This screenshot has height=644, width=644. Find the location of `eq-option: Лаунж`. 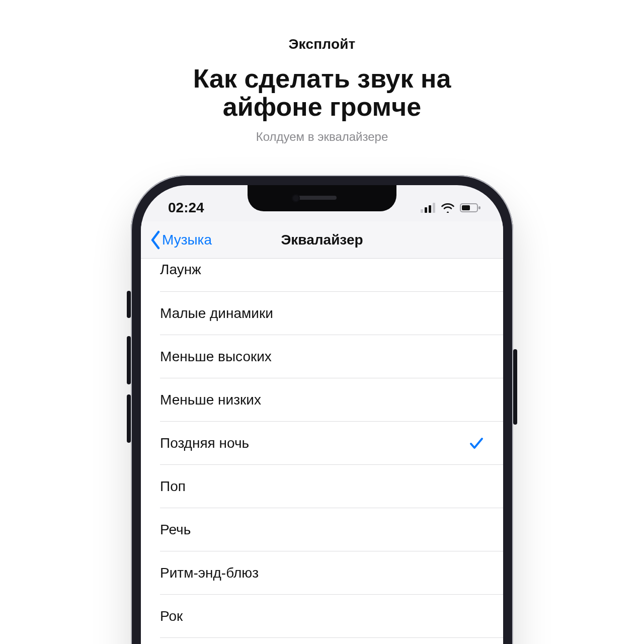

eq-option: Лаунж is located at coordinates (322, 275).